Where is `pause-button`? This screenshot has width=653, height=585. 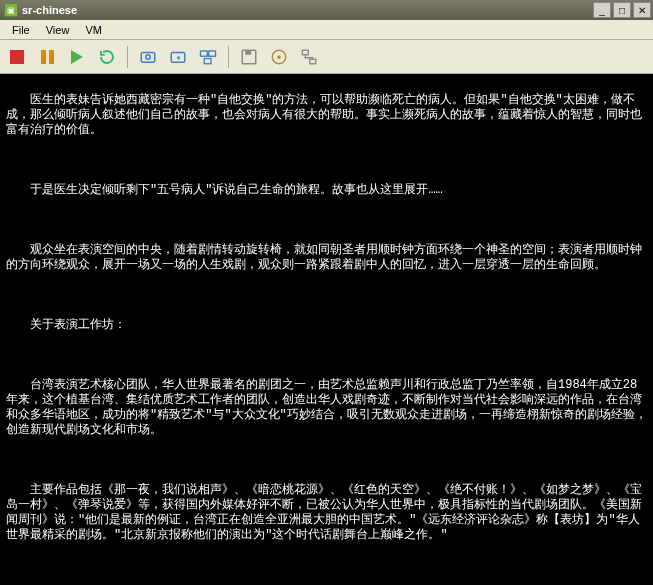 pause-button is located at coordinates (47, 57).